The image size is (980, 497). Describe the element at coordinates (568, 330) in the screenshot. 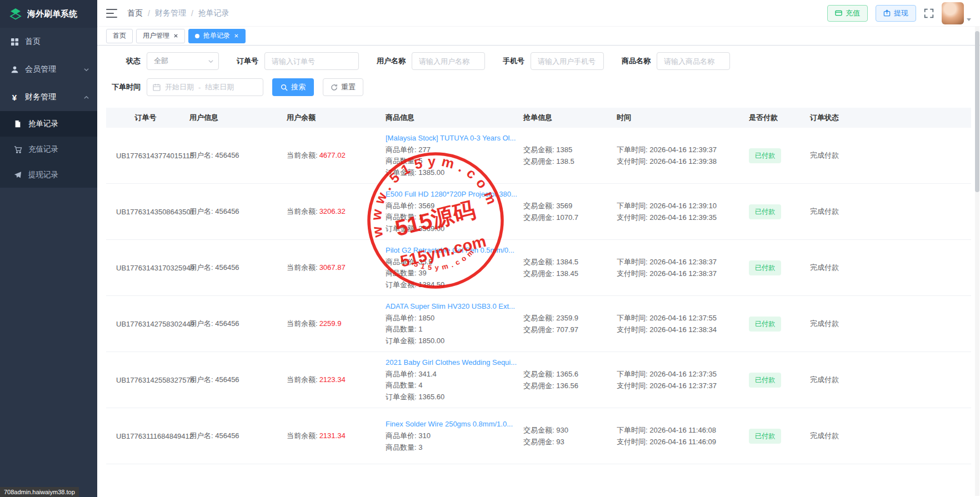

I see `transaction-commission: 交易佣金: 707.97` at that location.